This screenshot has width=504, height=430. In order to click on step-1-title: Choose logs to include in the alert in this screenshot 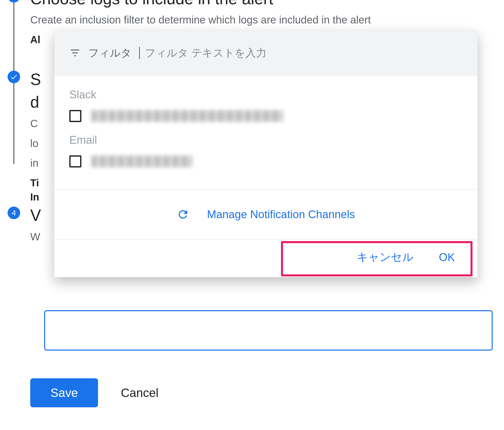, I will do `click(263, 4)`.